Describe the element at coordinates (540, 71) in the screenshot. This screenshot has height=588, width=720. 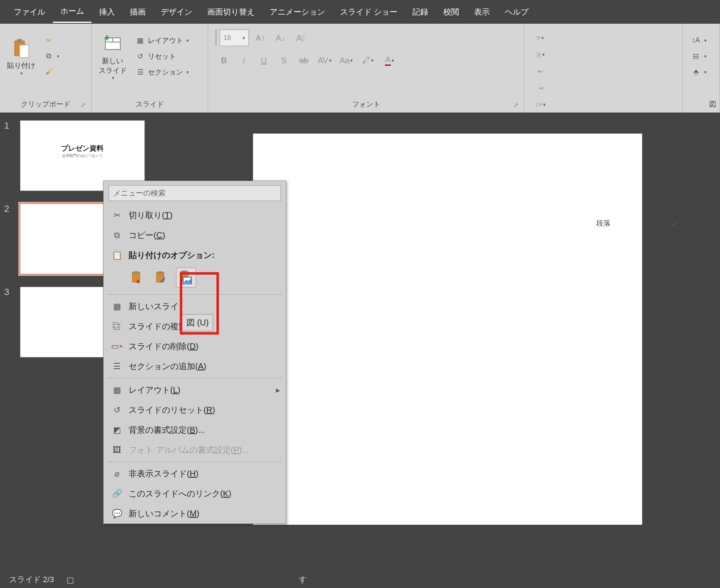
I see `decrease-indent-button: ⇤` at that location.